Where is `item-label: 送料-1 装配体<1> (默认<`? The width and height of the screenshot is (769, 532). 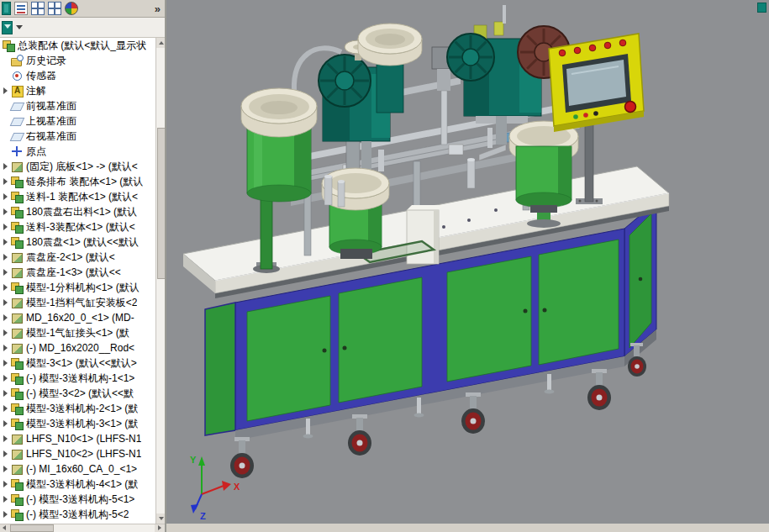
item-label: 送料-1 装配体<1> (默认< is located at coordinates (82, 197).